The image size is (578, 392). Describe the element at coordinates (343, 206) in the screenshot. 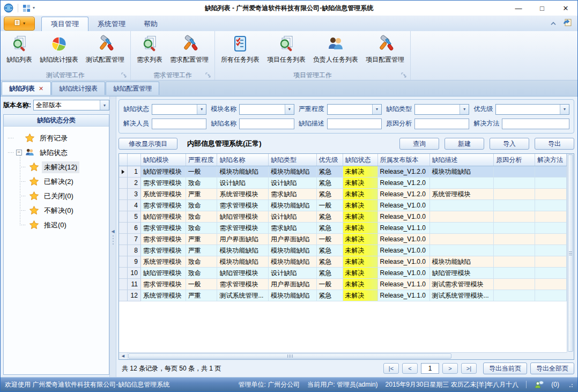

I see `grid-row-4: 4需求管理模块致命需求管理模块模块功能缺陷一般未解决Release_V1.0.0` at that location.